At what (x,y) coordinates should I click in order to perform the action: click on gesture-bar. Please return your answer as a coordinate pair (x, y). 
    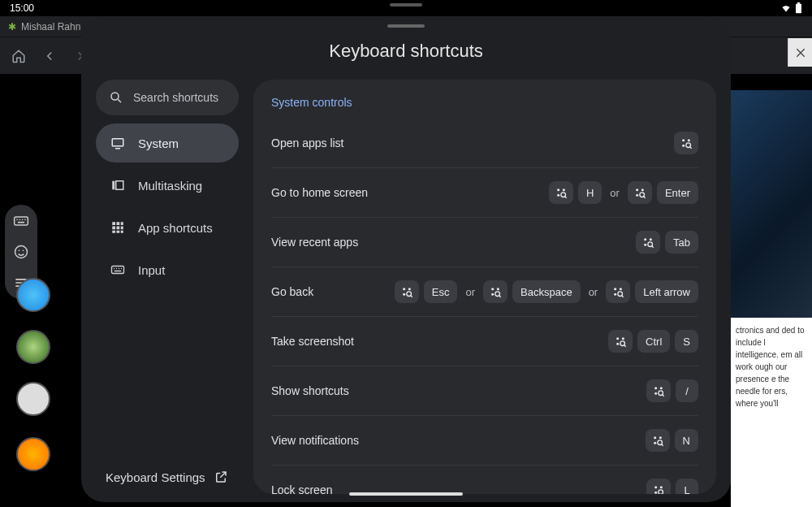
    Looking at the image, I should click on (406, 494).